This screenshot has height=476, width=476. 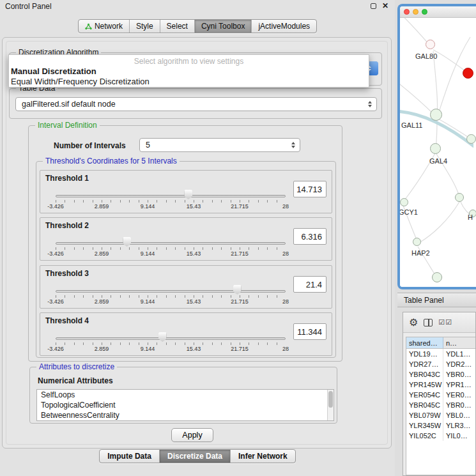 I want to click on combo-value: 5, so click(x=145, y=145).